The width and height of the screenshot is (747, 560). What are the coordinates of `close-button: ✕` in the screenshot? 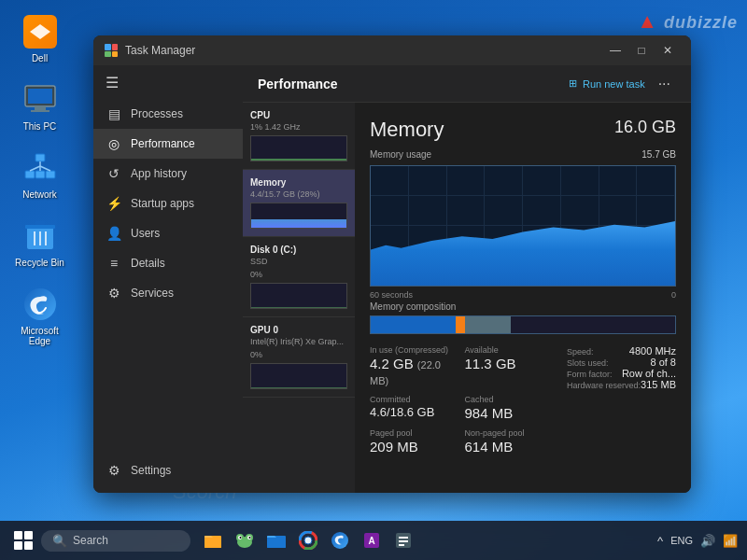 It's located at (668, 50).